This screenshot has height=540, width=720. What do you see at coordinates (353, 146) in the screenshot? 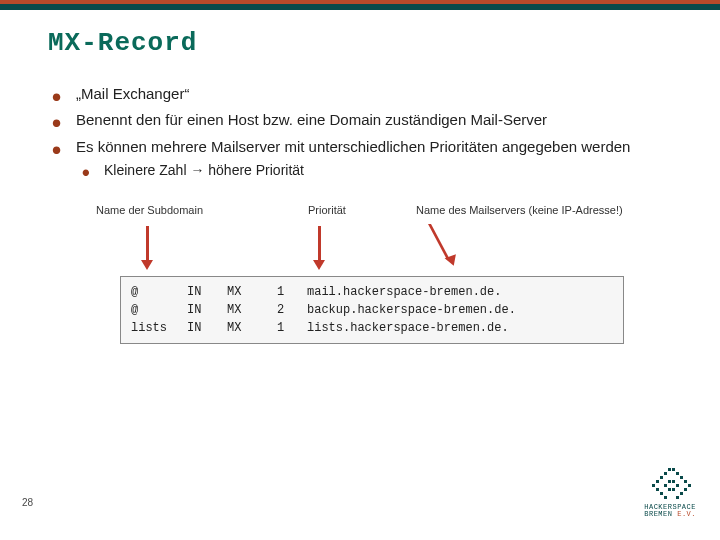
I see `bullet-text: Es können mehrere Mailserver mit untersc…` at bounding box center [353, 146].